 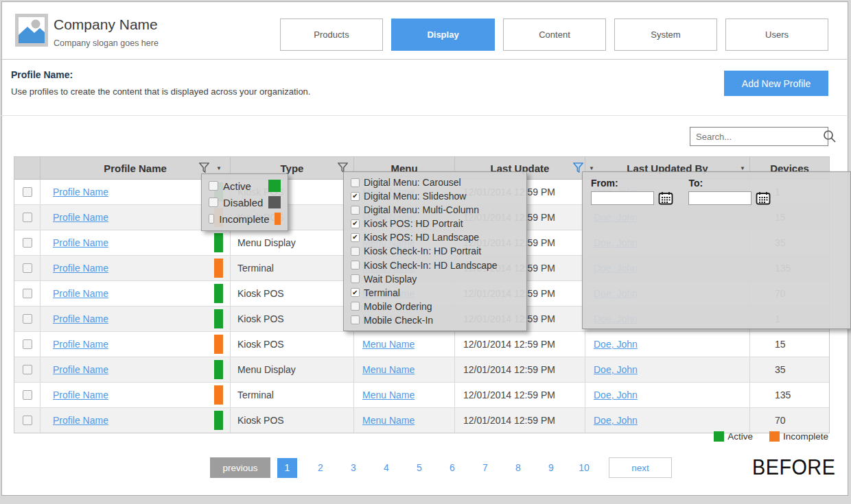 What do you see at coordinates (632, 183) in the screenshot?
I see `from-label: From:` at bounding box center [632, 183].